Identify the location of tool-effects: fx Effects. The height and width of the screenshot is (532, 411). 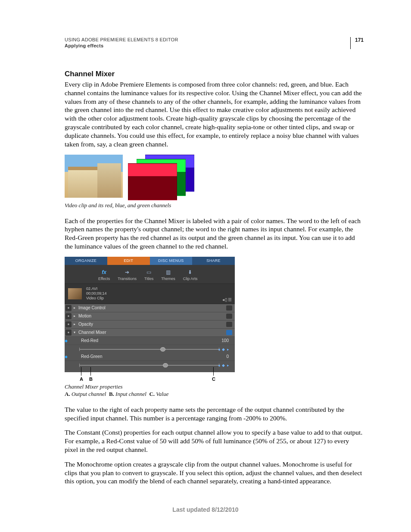
(104, 275).